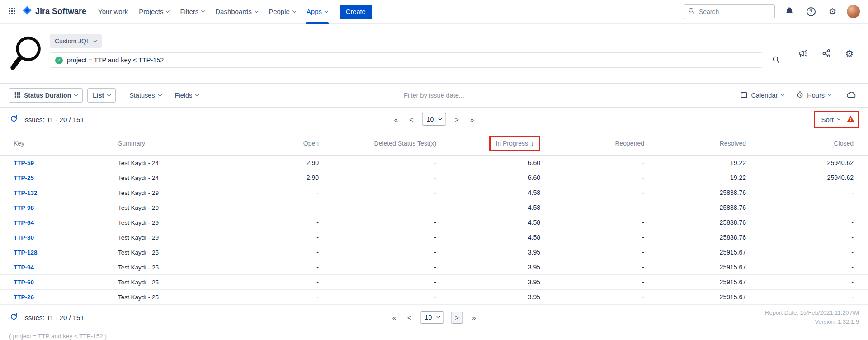 The height and width of the screenshot is (340, 868). Describe the element at coordinates (812, 322) in the screenshot. I see `report-version: Version: 1.32.1.9` at that location.